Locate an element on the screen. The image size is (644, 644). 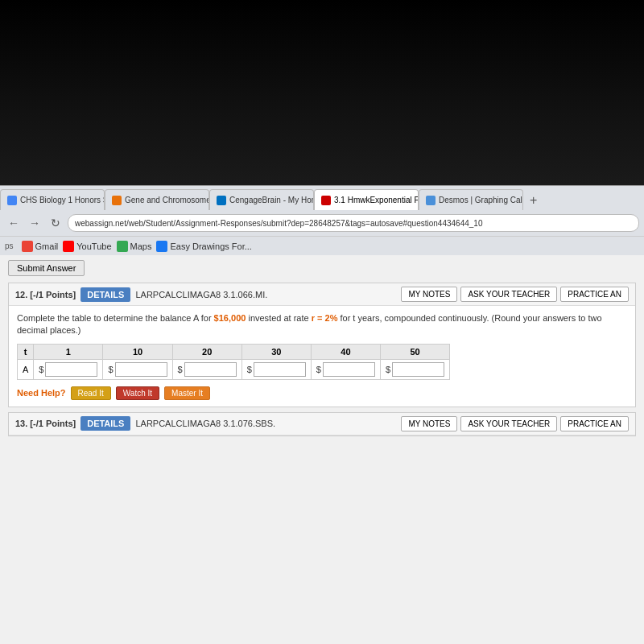
question-12-id: LARPCALCLIMAGA8 3.1.066.MI. is located at coordinates (266, 295).